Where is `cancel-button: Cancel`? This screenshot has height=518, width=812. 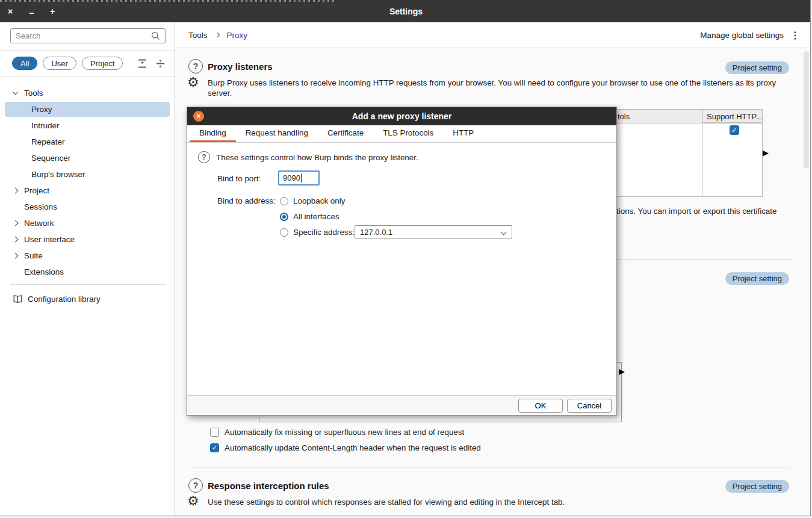 cancel-button: Cancel is located at coordinates (589, 406).